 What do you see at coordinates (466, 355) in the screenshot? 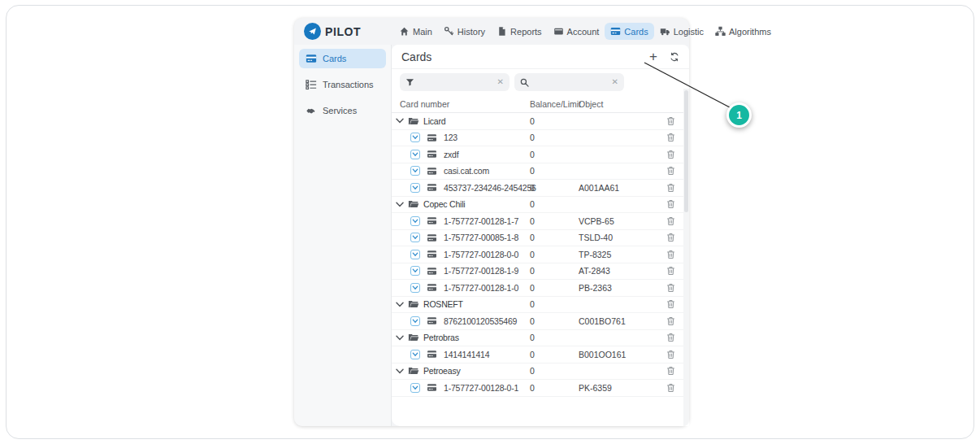
I see `card-number: 1414141414` at bounding box center [466, 355].